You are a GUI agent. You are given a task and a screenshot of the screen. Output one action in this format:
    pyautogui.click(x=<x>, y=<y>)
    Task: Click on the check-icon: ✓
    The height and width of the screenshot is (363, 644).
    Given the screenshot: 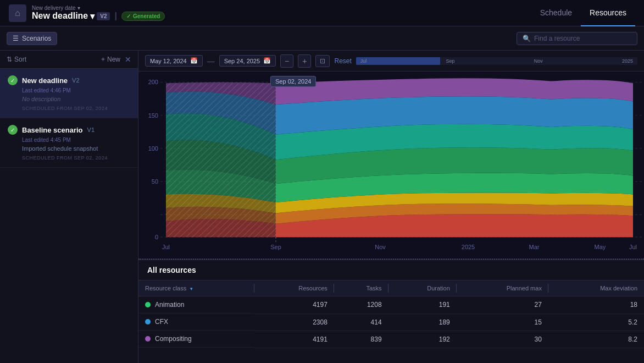 What is the action you would take?
    pyautogui.click(x=129, y=16)
    